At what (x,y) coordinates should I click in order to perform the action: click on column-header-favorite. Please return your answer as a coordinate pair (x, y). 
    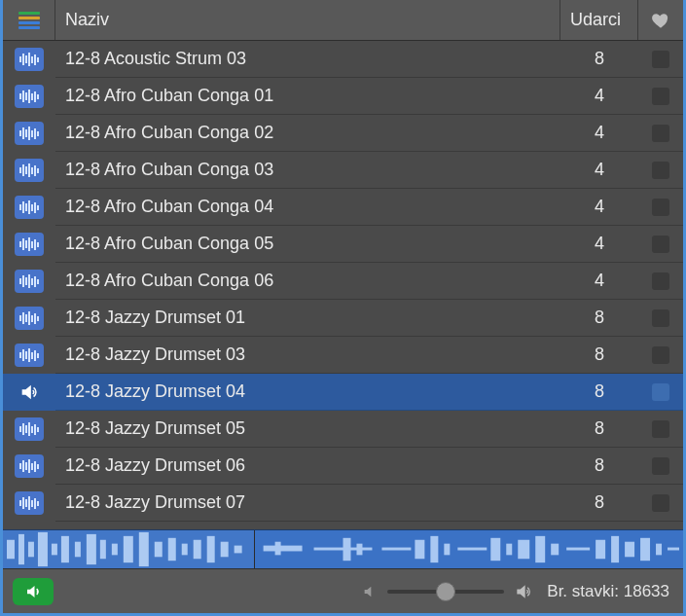
    Looking at the image, I should click on (661, 19).